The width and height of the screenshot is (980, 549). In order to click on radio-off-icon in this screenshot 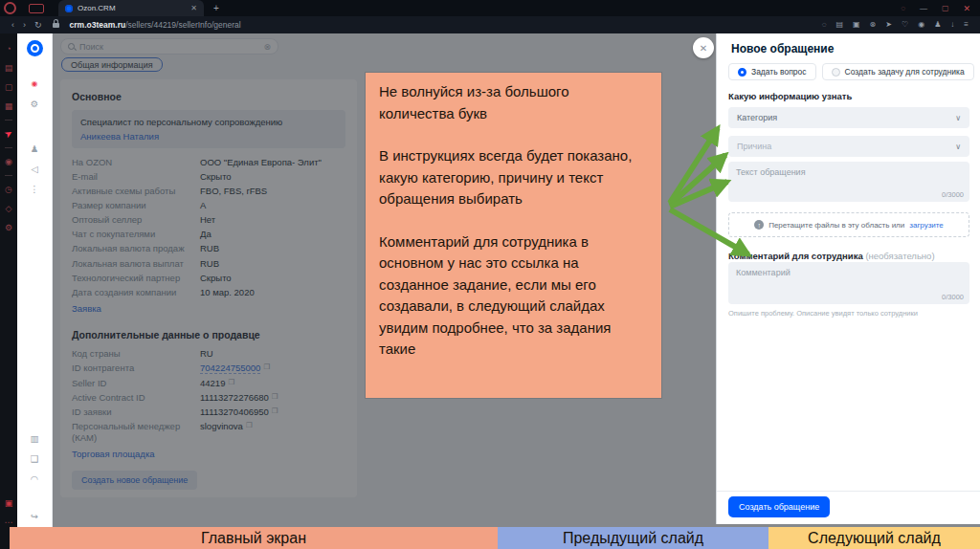, I will do `click(836, 73)`.